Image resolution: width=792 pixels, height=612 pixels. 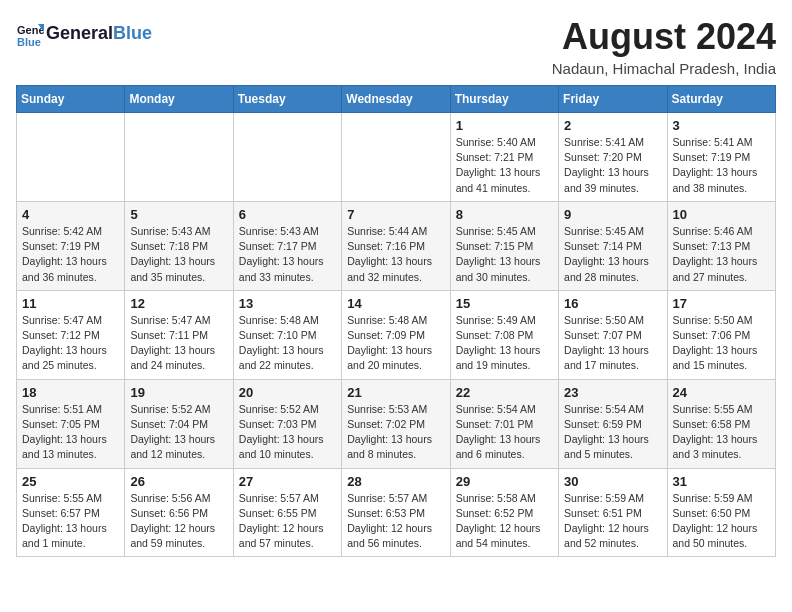 I want to click on day-detail: Sunrise: 5:54 AM Sunset: 7:01 PM Dayligh…, so click(x=504, y=432).